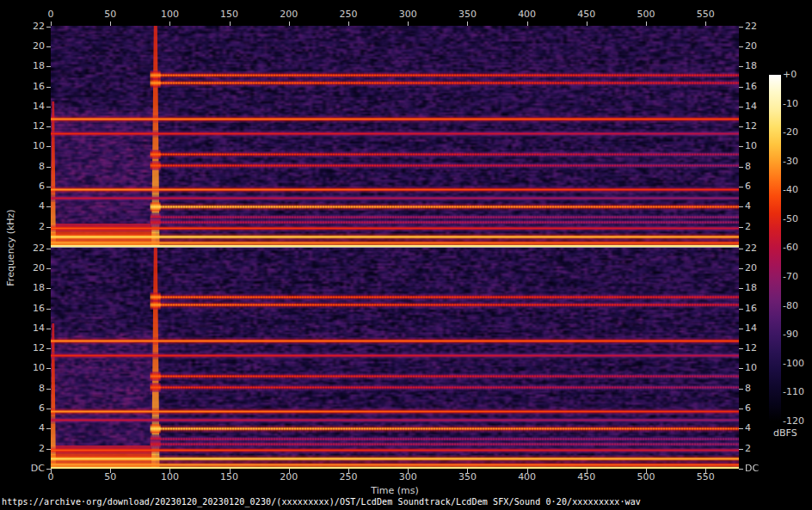 Image resolution: width=812 pixels, height=510 pixels. Describe the element at coordinates (395, 248) in the screenshot. I see `channel-divider-line` at that location.